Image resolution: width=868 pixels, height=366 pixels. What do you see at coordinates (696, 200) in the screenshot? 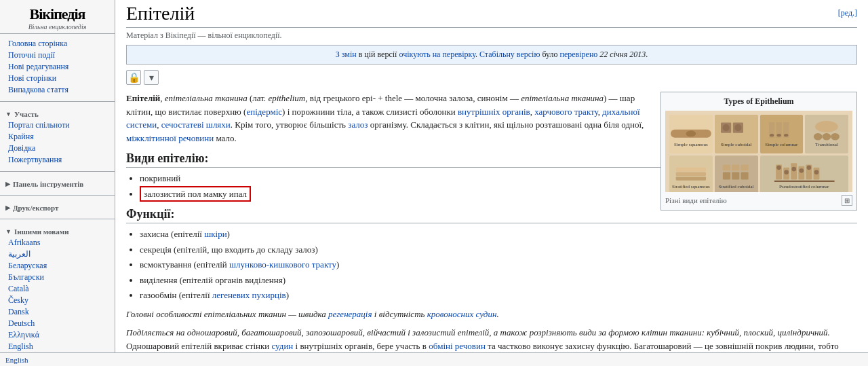
I see `infobox-caption-text: Різні види епітелію` at bounding box center [696, 200].